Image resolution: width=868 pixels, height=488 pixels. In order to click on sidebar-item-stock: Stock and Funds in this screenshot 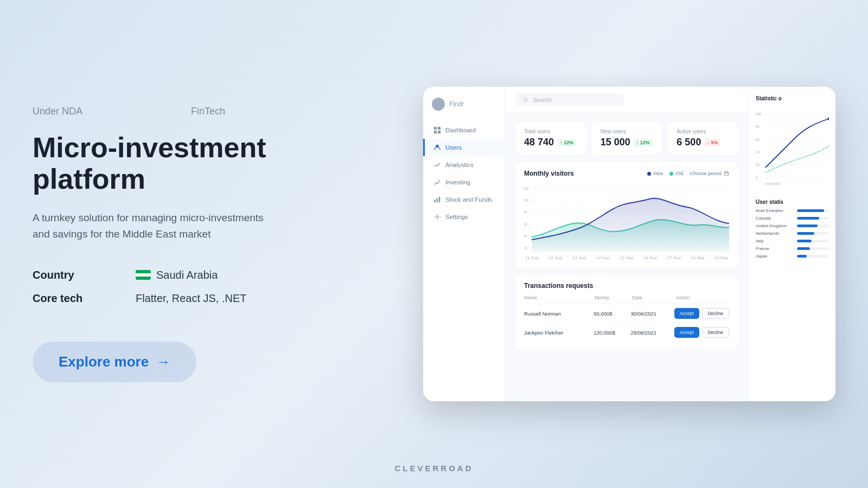, I will do `click(463, 200)`.